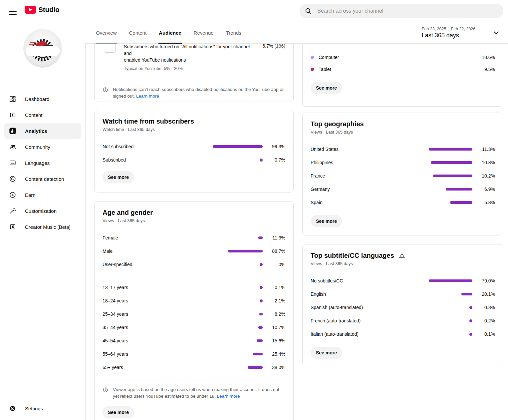 This screenshot has width=508, height=420. Describe the element at coordinates (43, 179) in the screenshot. I see `sidebar-item-content-detection: Content detection` at that location.